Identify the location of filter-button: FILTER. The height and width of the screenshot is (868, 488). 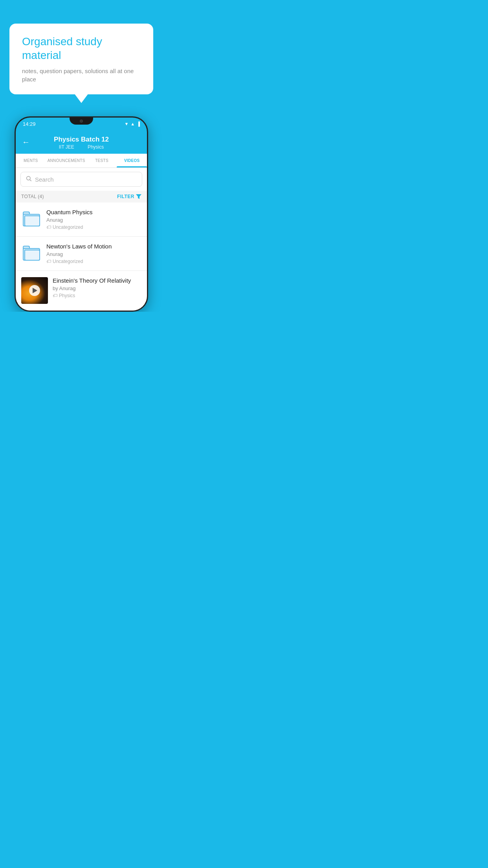
(129, 197).